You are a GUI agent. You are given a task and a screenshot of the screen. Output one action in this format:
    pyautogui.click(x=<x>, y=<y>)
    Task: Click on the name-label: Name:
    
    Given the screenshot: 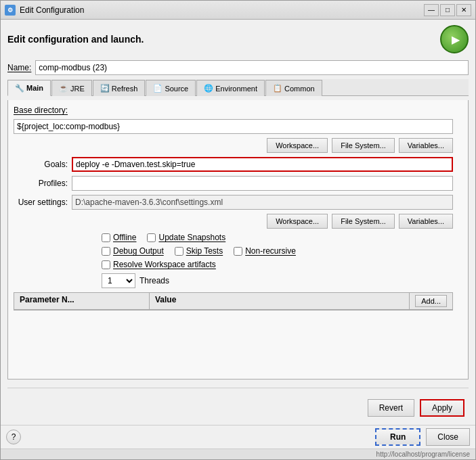 What is the action you would take?
    pyautogui.click(x=19, y=68)
    